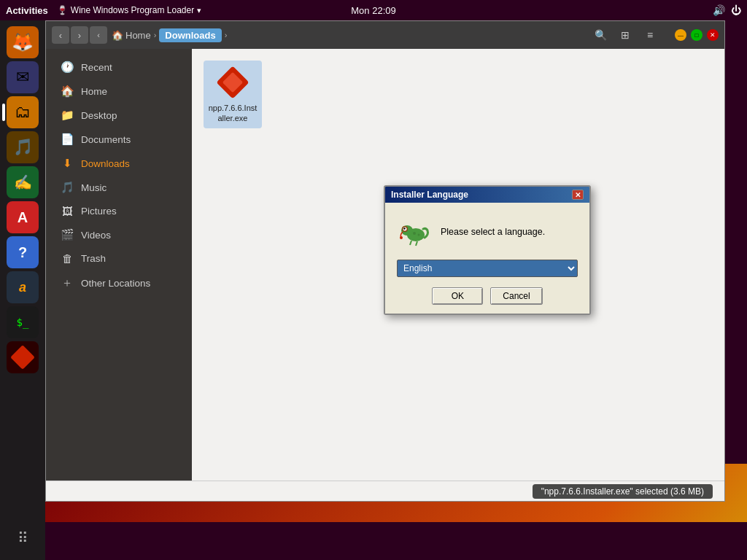 This screenshot has height=560, width=747. What do you see at coordinates (516, 296) in the screenshot?
I see `cancel-button: Cancel` at bounding box center [516, 296].